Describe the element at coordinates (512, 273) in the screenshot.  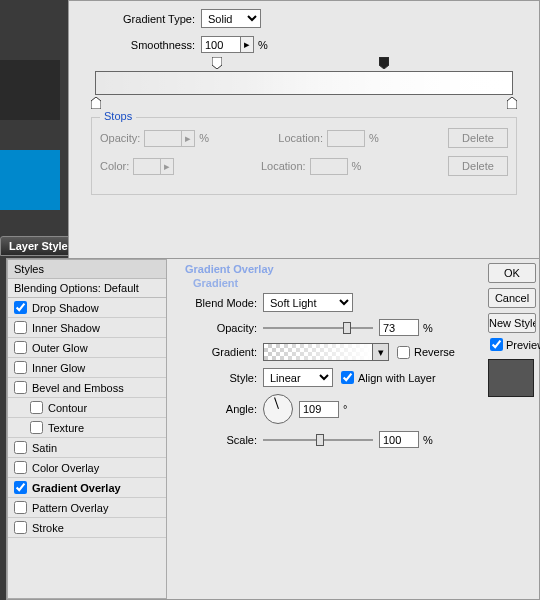
I see `ok-button: OK` at that location.